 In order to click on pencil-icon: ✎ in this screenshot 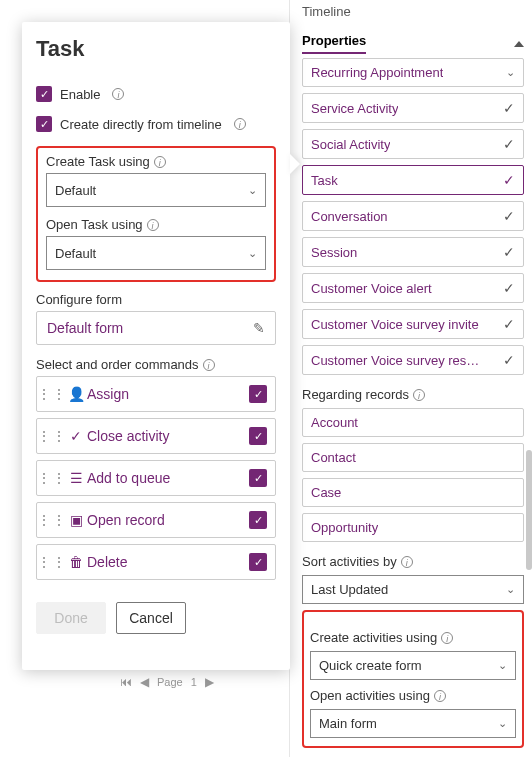, I will do `click(259, 328)`.